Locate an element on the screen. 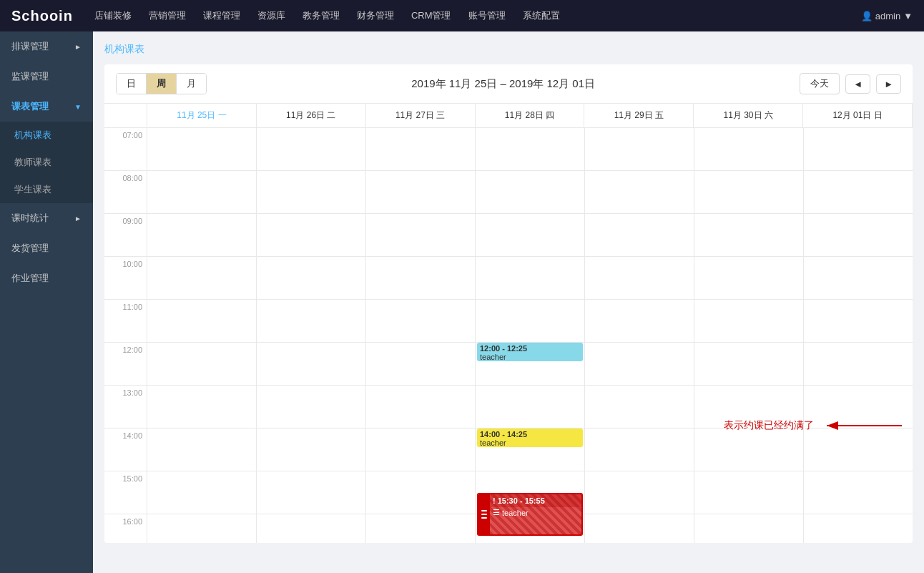 The image size is (924, 573). time-1100: 11:00 is located at coordinates (126, 321).